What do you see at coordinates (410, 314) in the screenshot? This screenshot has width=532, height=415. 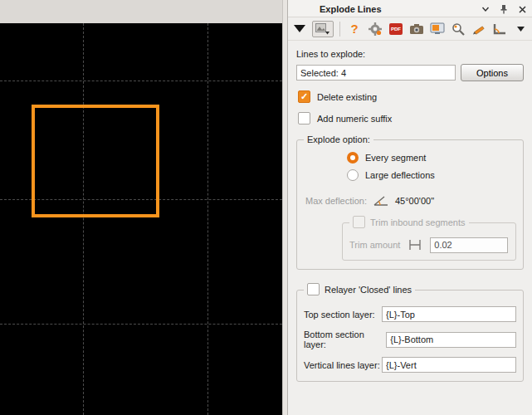 I see `layer-row: Top section layer:` at bounding box center [410, 314].